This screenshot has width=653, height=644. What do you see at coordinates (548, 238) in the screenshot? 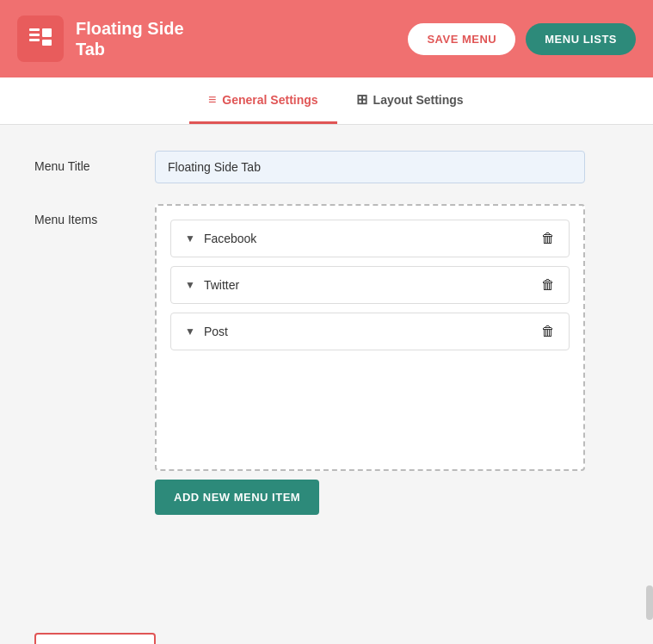
I see `delete-facebook-icon: 🗑` at bounding box center [548, 238].